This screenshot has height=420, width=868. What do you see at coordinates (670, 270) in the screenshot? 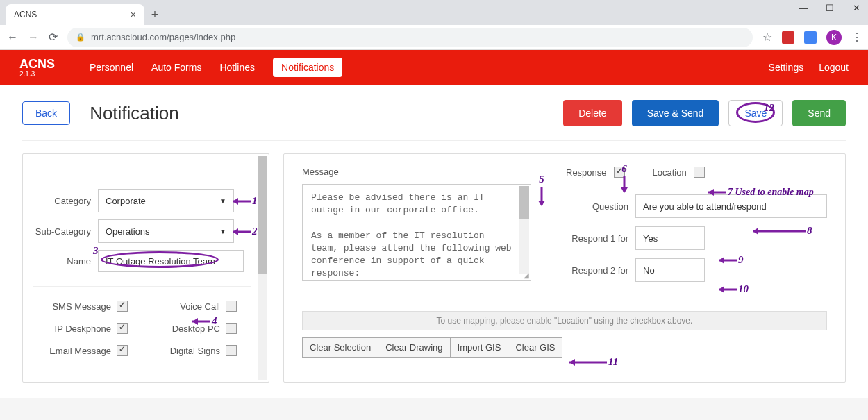
I see `respond2-input: No` at bounding box center [670, 270].